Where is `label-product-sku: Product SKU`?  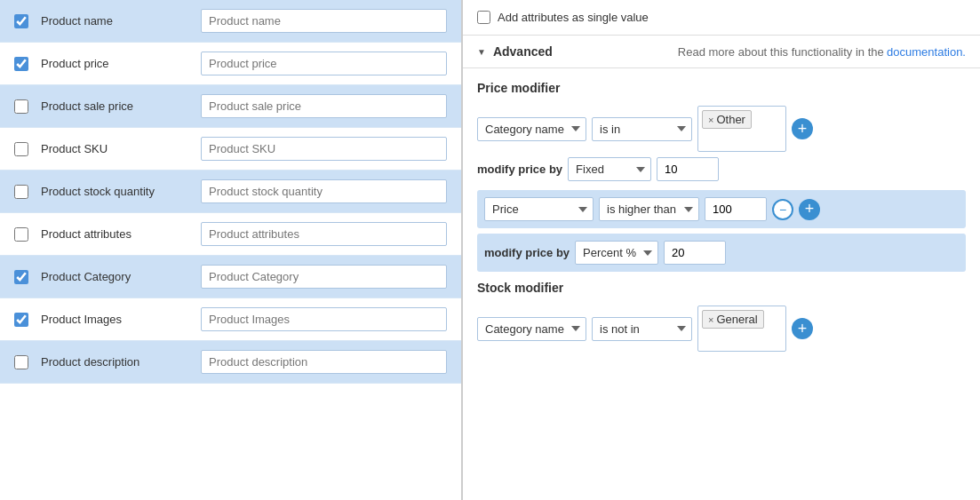 label-product-sku: Product SKU is located at coordinates (121, 149).